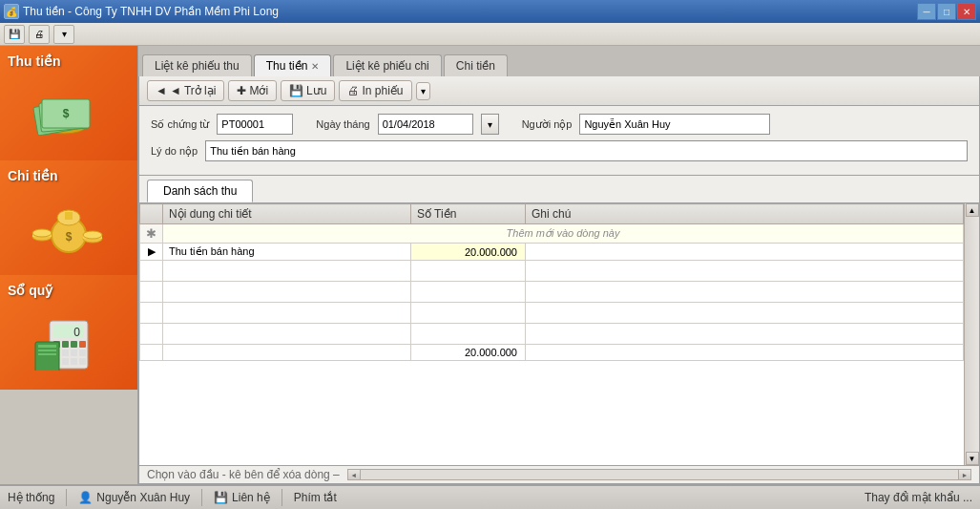 The height and width of the screenshot is (509, 980). I want to click on tab-thu-tien: Thu tiền ✕, so click(293, 65).